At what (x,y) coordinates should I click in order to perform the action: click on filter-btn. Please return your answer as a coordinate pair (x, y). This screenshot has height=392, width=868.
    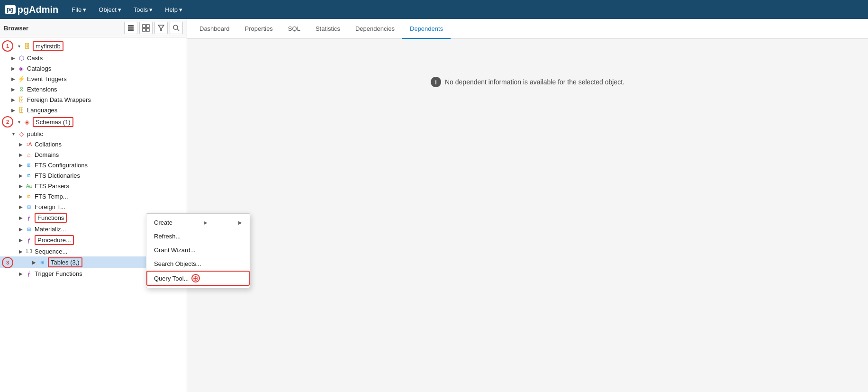
    Looking at the image, I should click on (161, 28).